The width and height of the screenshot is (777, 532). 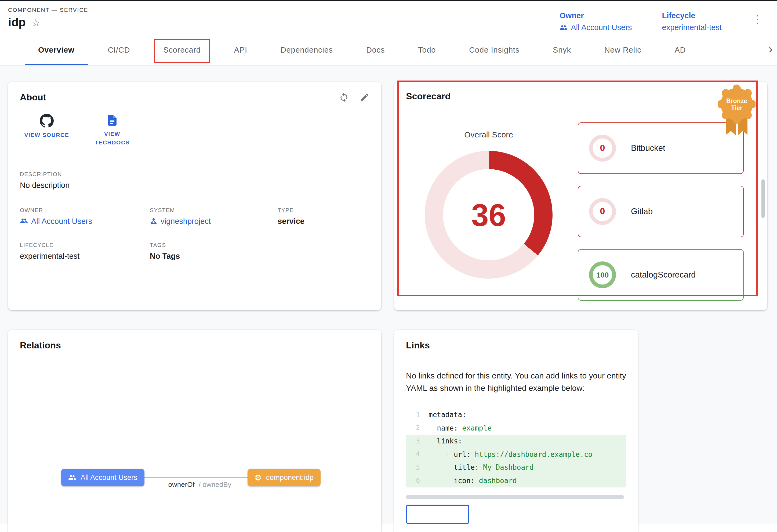 I want to click on tags-field-value: No Tags, so click(x=214, y=256).